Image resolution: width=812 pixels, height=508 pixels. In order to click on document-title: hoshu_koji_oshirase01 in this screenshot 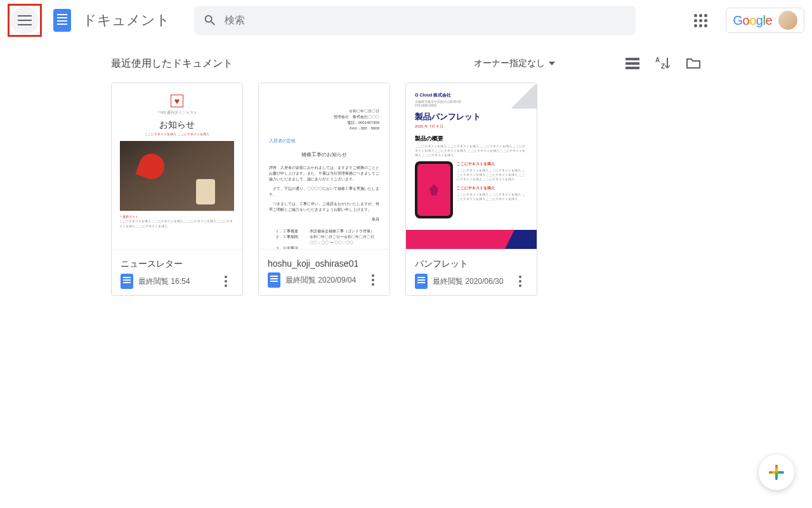, I will do `click(324, 264)`.